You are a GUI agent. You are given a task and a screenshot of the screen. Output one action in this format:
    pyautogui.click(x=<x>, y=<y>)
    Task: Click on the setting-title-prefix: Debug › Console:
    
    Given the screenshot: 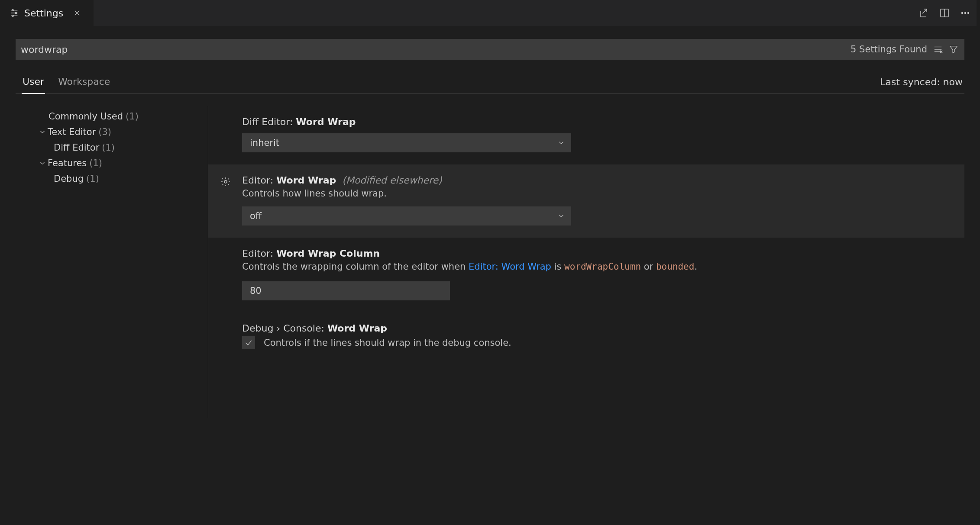 What is the action you would take?
    pyautogui.click(x=285, y=328)
    